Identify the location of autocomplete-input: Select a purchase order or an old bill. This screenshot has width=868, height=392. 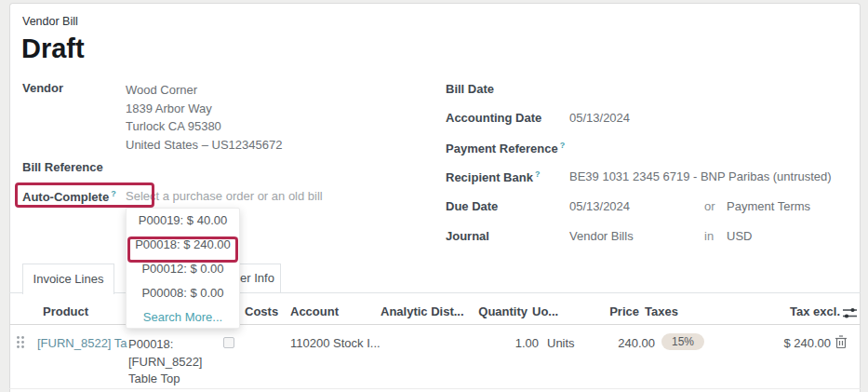
(224, 196).